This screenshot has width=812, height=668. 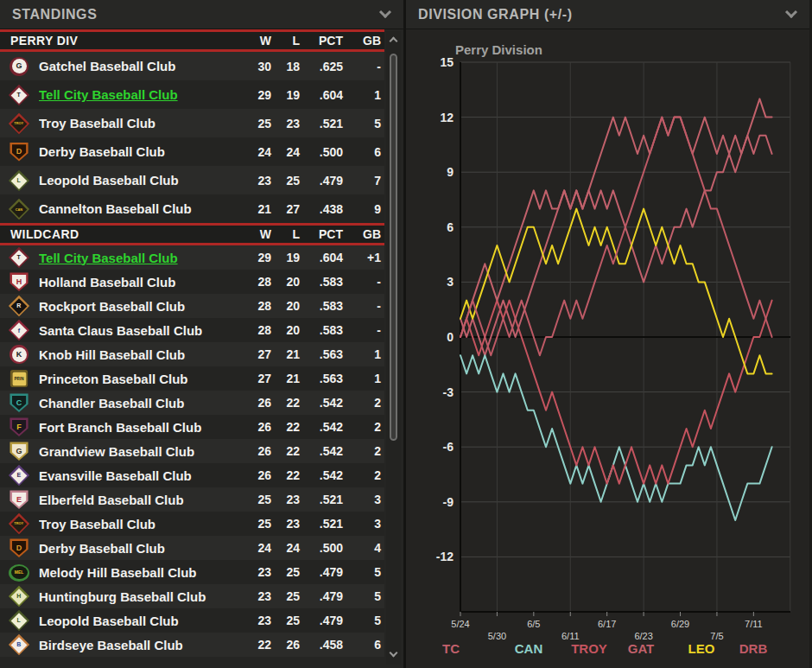 I want to click on team-pct: .479, so click(x=321, y=181).